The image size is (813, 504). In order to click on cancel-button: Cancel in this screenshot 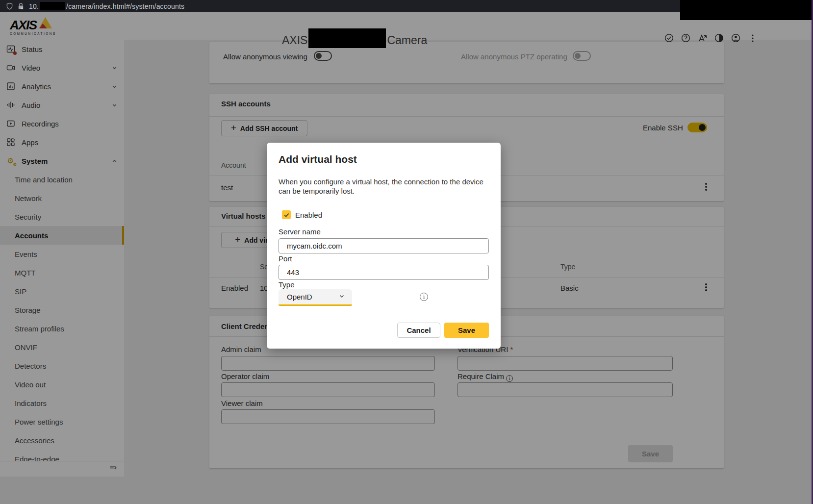, I will do `click(419, 330)`.